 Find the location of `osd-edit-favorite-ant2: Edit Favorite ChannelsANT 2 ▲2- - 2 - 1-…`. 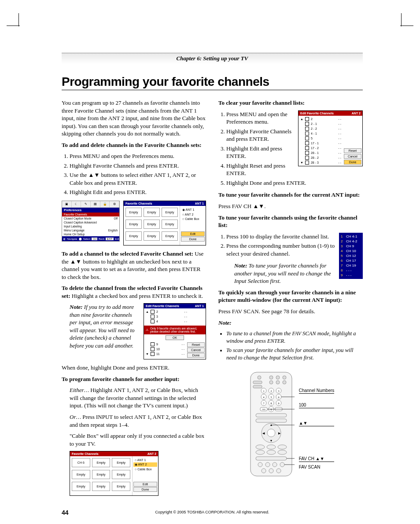

osd-edit-favorite-ant2: Edit Favorite ChannelsANT 2 ▲2- - 2 - 1-… is located at coordinates (330, 138).